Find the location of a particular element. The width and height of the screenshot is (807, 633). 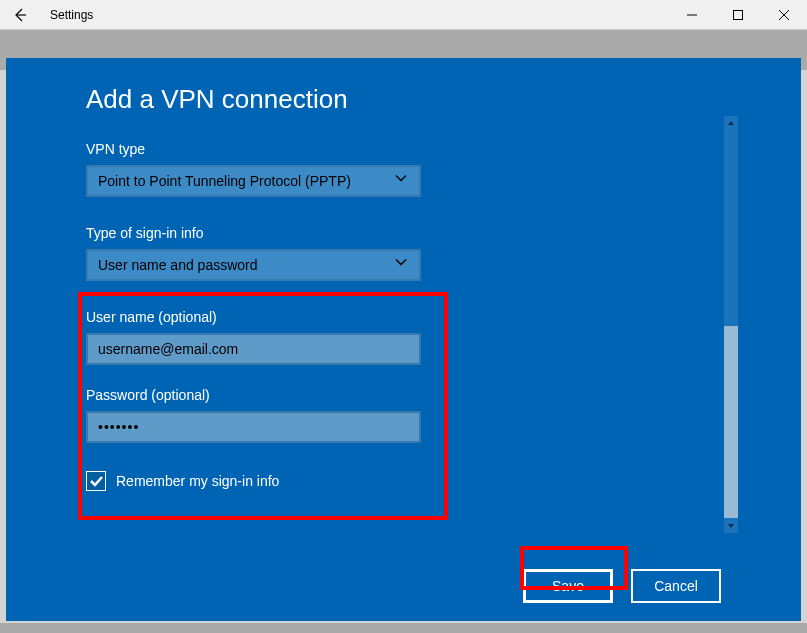

signin-type-value: User name and password is located at coordinates (178, 265).